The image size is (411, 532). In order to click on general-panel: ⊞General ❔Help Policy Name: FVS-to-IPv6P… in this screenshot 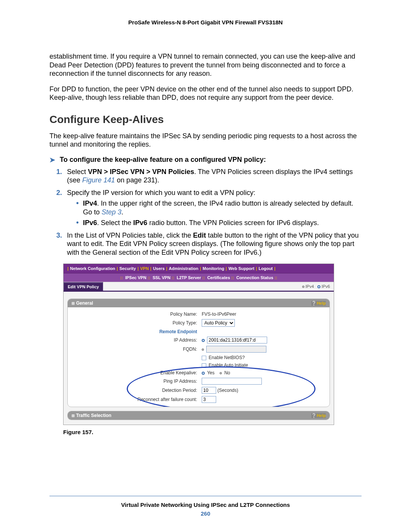, I will do `click(199, 353)`.